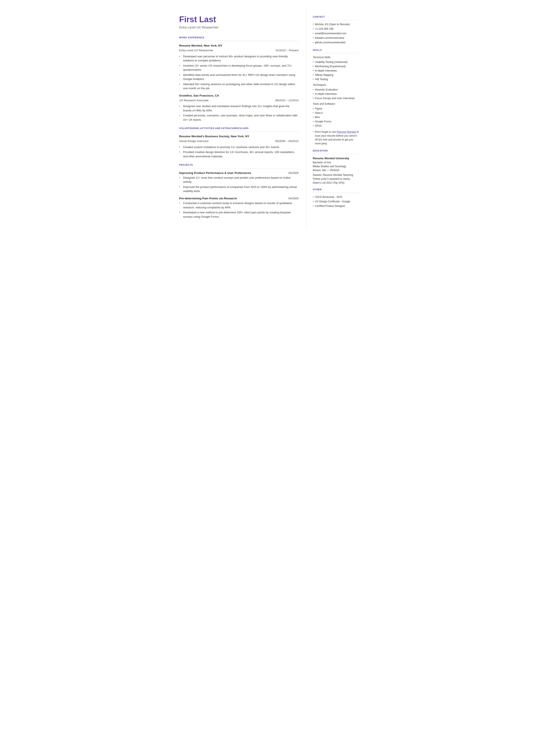  What do you see at coordinates (239, 28) in the screenshot?
I see `title: Entry-Level UX Researcher` at bounding box center [239, 28].